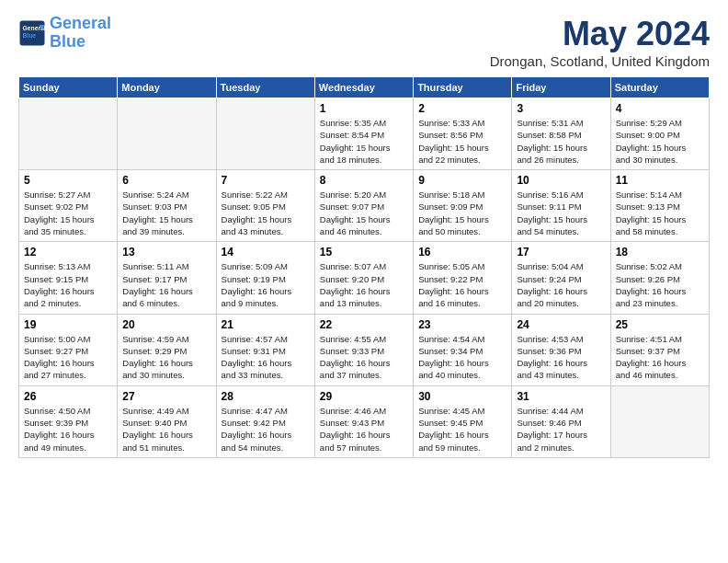  Describe the element at coordinates (364, 134) in the screenshot. I see `week-row-0: 1Sunrise: 5:35 AMSunset: 8:54 PMDaylight…` at that location.